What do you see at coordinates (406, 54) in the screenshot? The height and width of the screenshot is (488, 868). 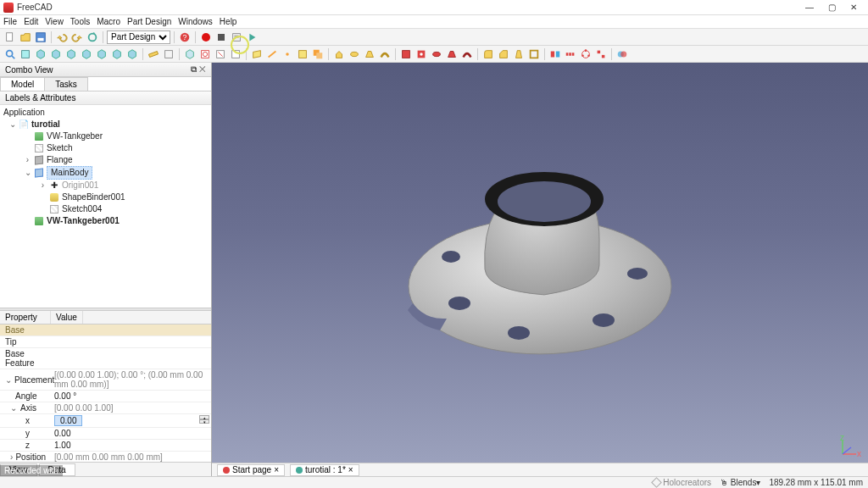 I see `pocket-icon` at bounding box center [406, 54].